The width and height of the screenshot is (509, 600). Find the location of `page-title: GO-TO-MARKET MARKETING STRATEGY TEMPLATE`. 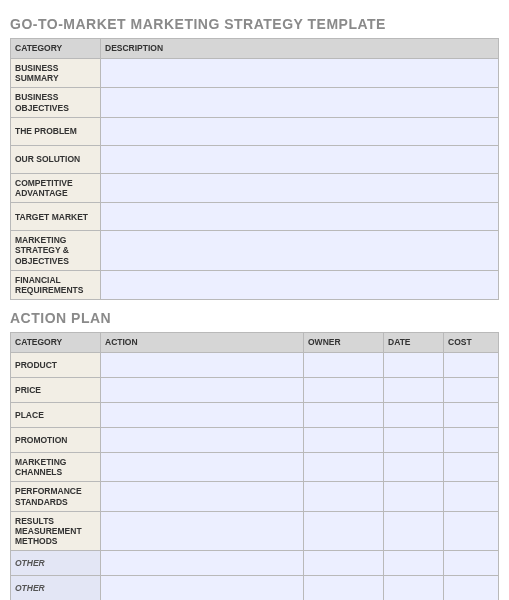

page-title: GO-TO-MARKET MARKETING STRATEGY TEMPLATE is located at coordinates (254, 24).